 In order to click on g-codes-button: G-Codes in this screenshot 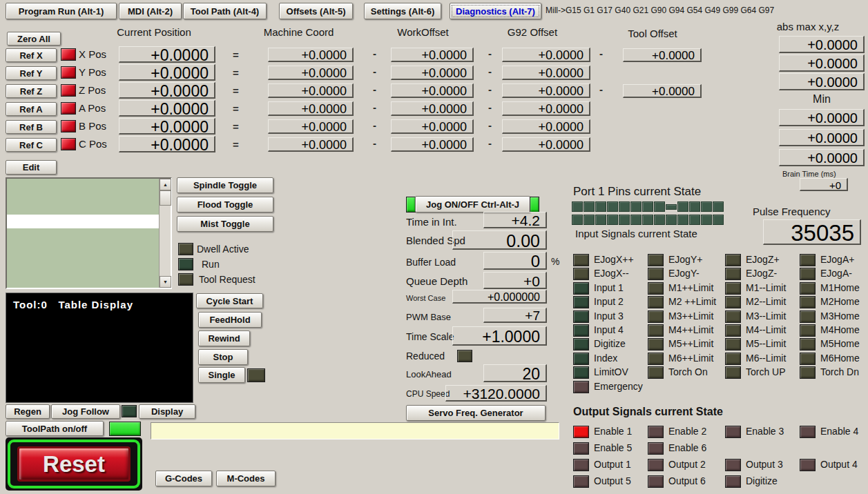, I will do `click(184, 479)`.